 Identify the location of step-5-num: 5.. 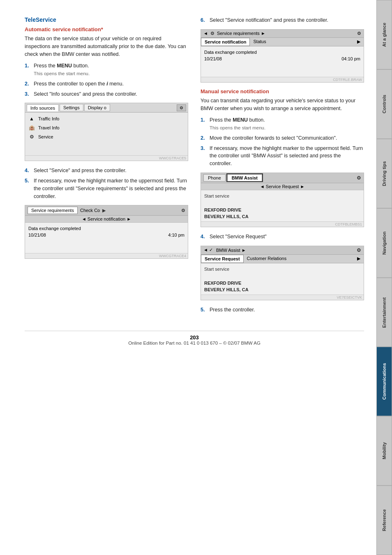
(28, 189).